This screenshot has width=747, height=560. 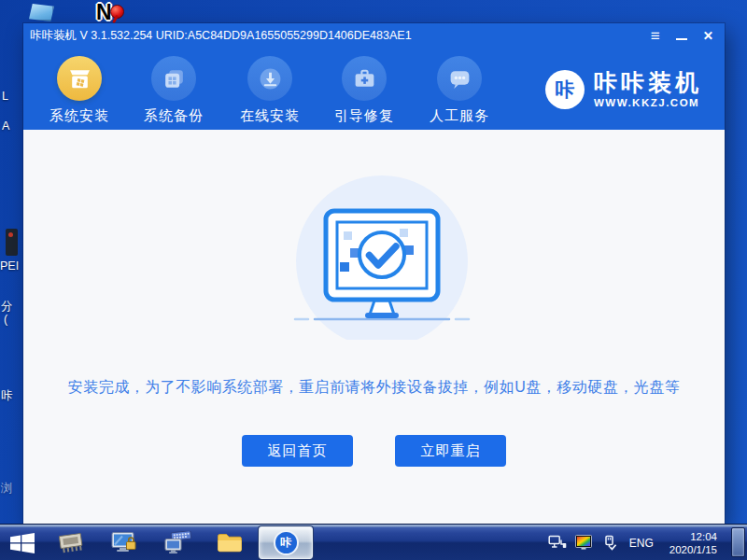 What do you see at coordinates (230, 542) in the screenshot?
I see `file-explorer-button` at bounding box center [230, 542].